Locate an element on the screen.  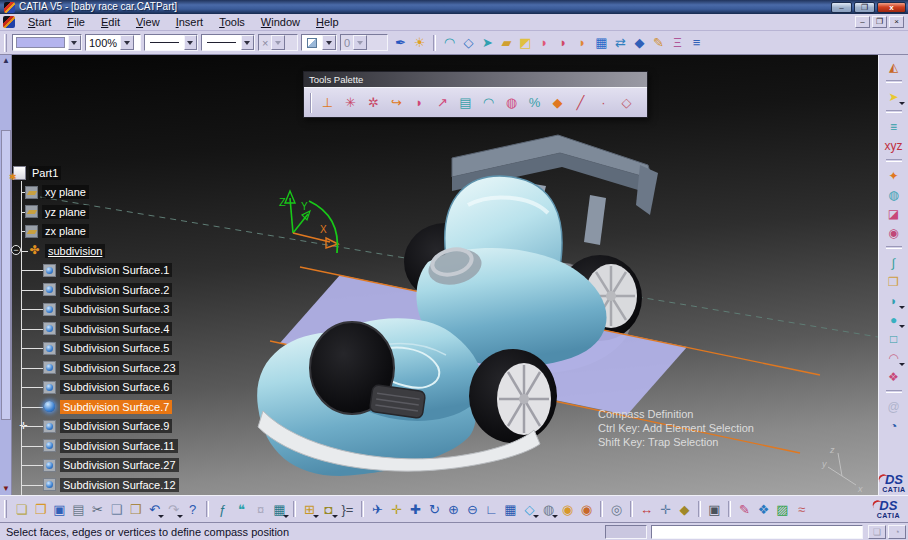
copy-icon: ❑ is located at coordinates (116, 509).